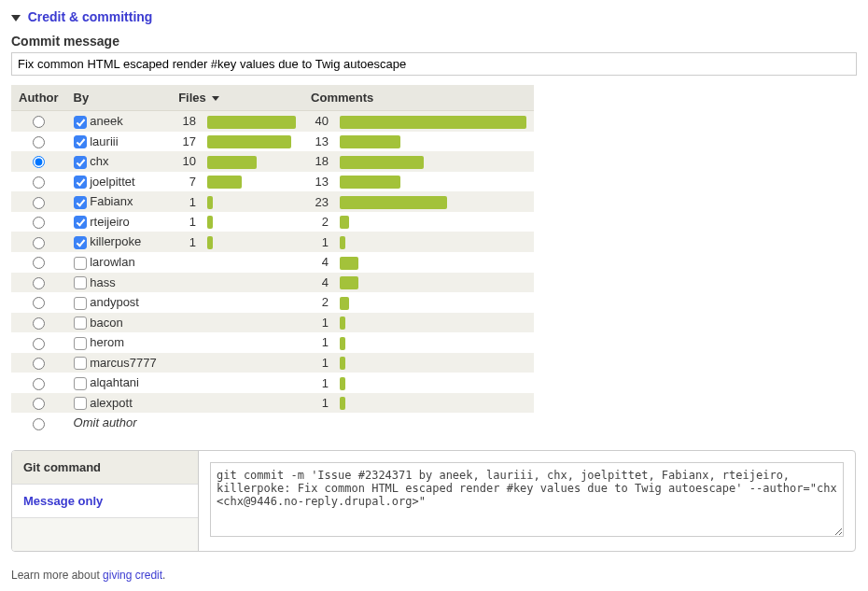 The height and width of the screenshot is (591, 868). Describe the element at coordinates (273, 403) in the screenshot. I see `table-row: alexpott1` at that location.